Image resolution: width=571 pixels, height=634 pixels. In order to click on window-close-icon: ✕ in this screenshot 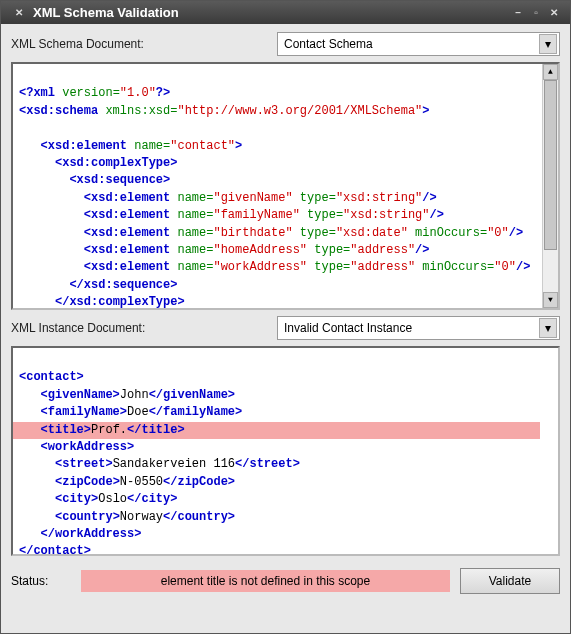, I will do `click(19, 13)`.